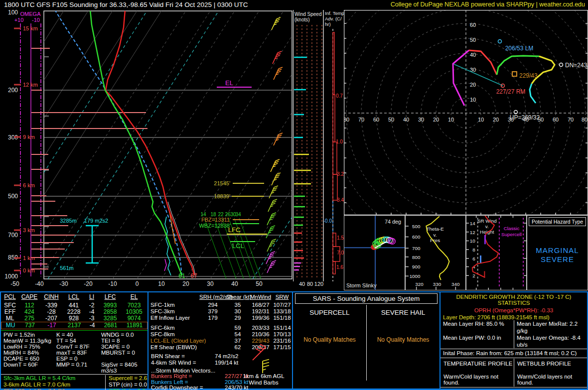  I want to click on el-label: EL, so click(229, 83).